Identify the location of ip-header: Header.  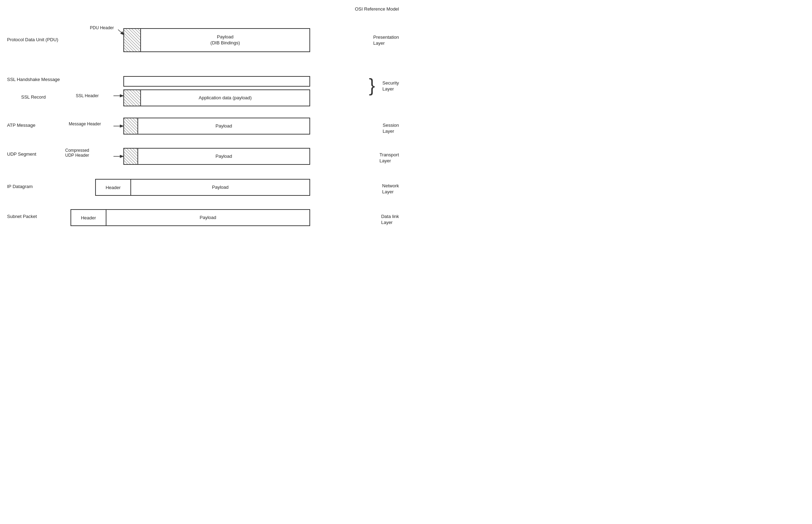
(113, 187).